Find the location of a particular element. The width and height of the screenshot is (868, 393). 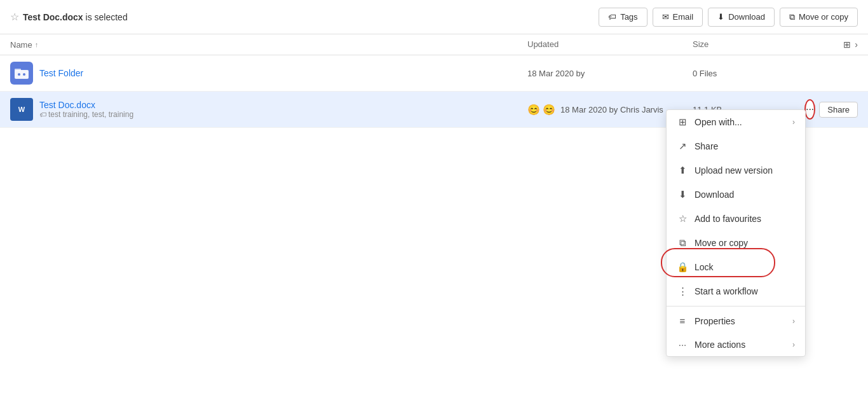

folder-name: Test Folder is located at coordinates (61, 73).